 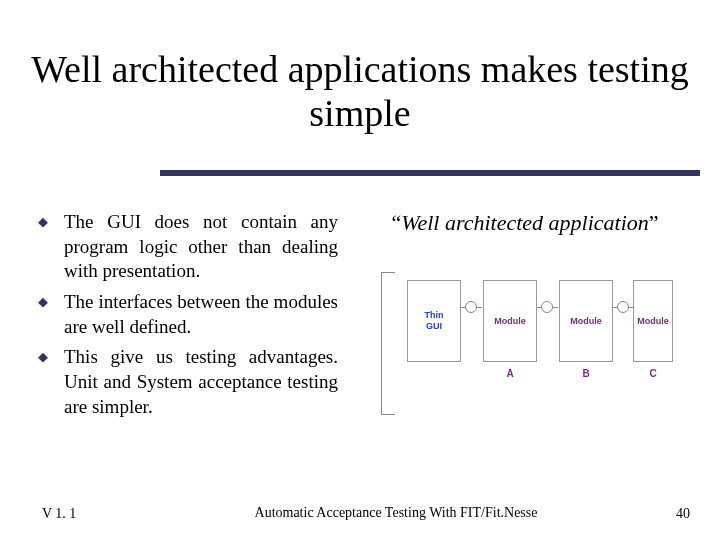 I want to click on module-sublabel: B, so click(x=586, y=374).